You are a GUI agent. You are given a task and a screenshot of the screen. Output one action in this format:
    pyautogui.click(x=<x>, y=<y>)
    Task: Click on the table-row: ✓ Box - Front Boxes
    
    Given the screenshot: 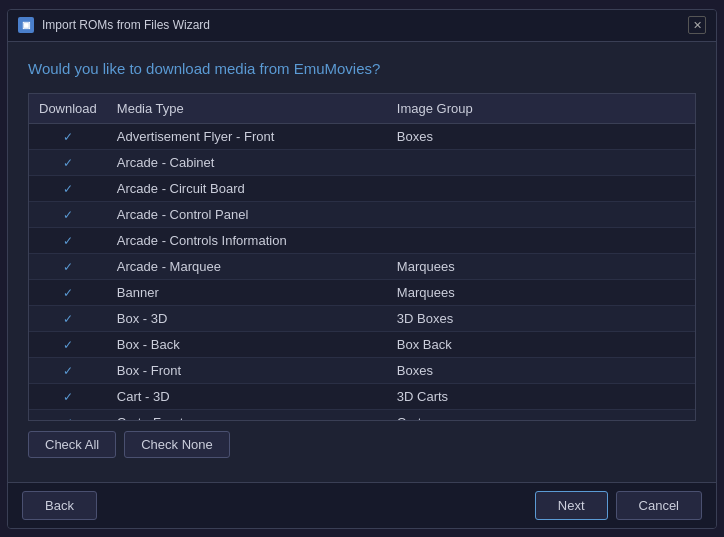 What is the action you would take?
    pyautogui.click(x=362, y=370)
    